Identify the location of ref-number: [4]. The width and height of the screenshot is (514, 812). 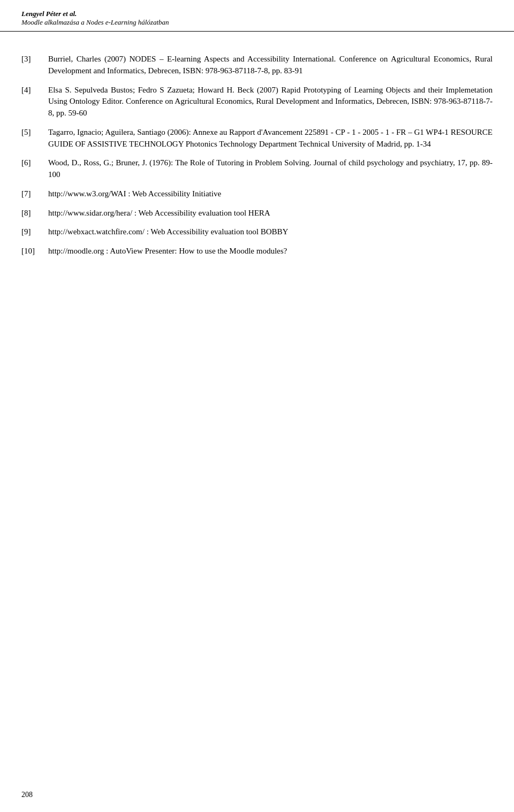
(35, 102).